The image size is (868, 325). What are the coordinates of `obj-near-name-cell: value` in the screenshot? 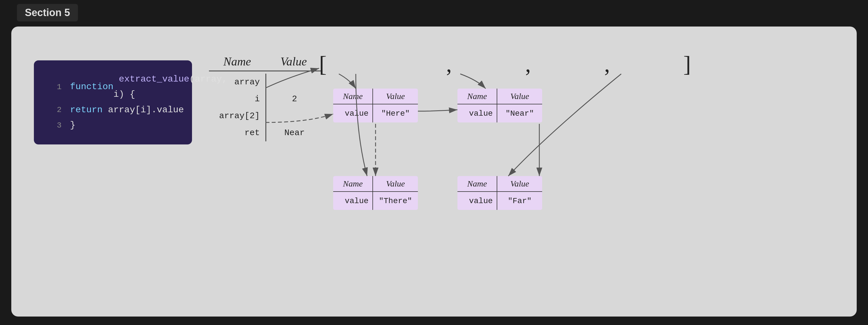 It's located at (477, 113).